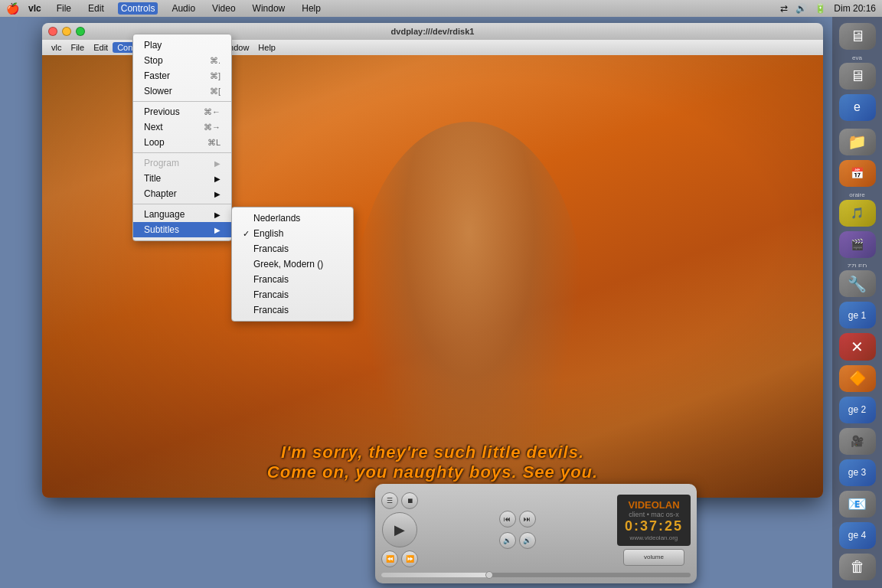 Image resolution: width=882 pixels, height=588 pixels. Describe the element at coordinates (153, 127) in the screenshot. I see `next-label: Next` at that location.